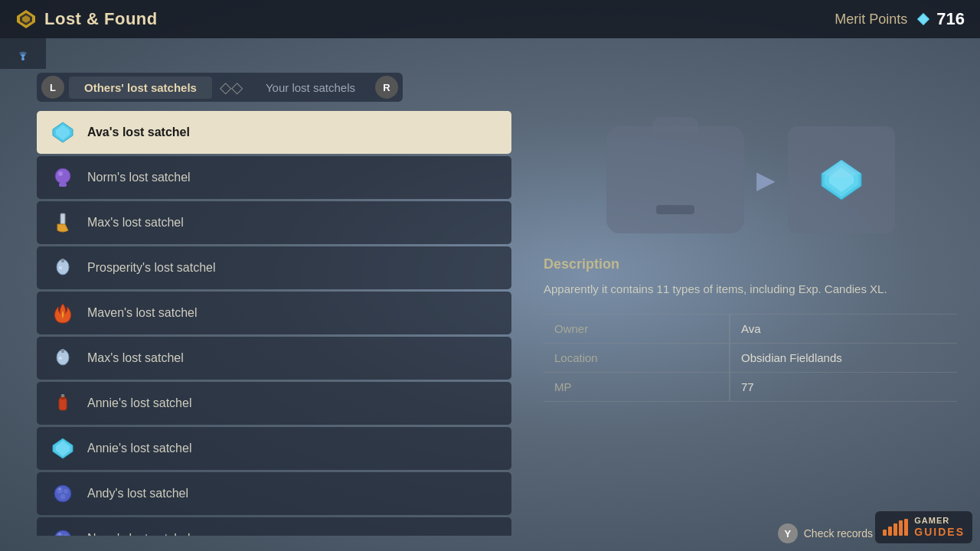 This screenshot has width=980, height=551. I want to click on bar2, so click(890, 531).